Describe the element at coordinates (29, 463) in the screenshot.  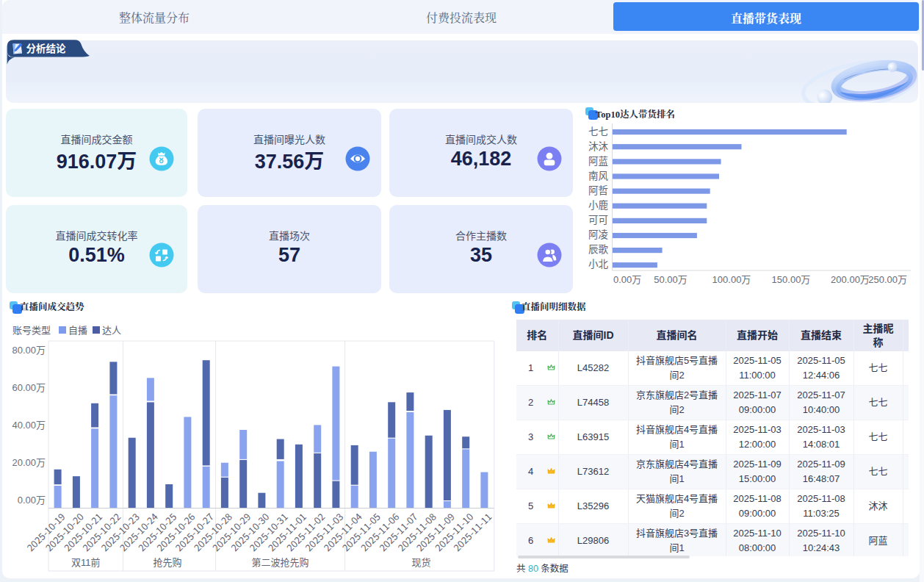
I see `svg-text: 20.00万` at that location.